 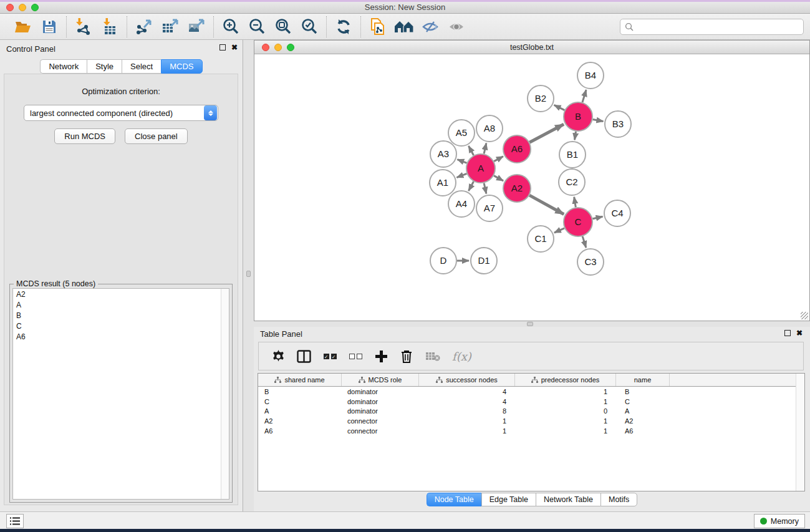 I want to click on tab-select: Select, so click(x=141, y=66).